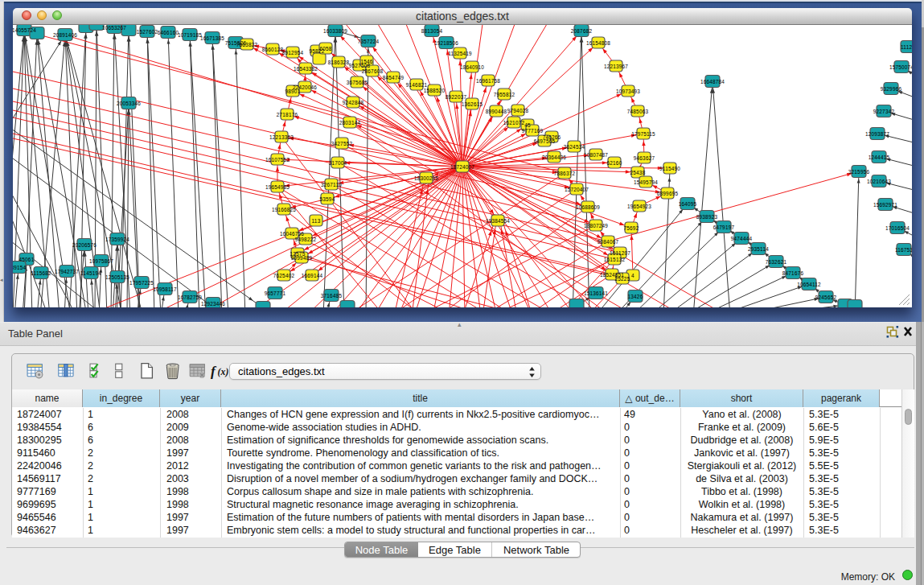  I want to click on svg-text: 3215956, so click(859, 172).